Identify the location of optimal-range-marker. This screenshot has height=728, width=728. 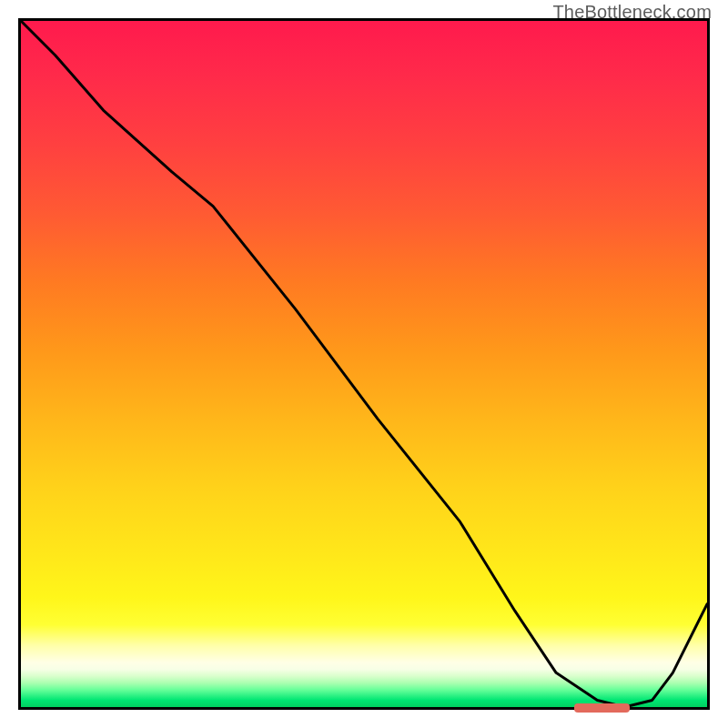
(602, 708).